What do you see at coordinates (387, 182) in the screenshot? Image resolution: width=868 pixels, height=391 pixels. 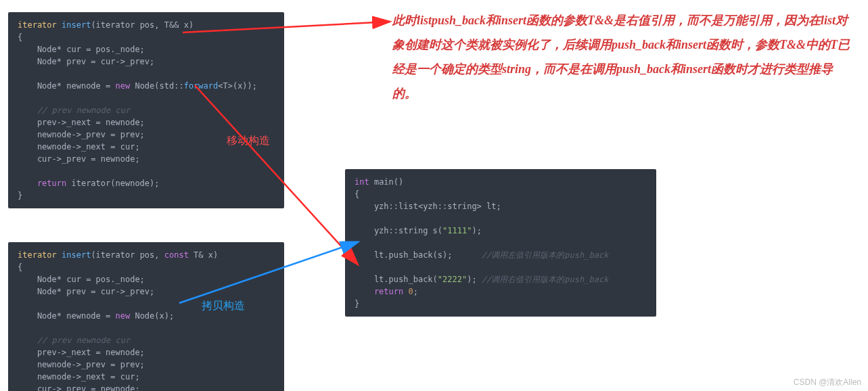 I see `code-text: main()` at bounding box center [387, 182].